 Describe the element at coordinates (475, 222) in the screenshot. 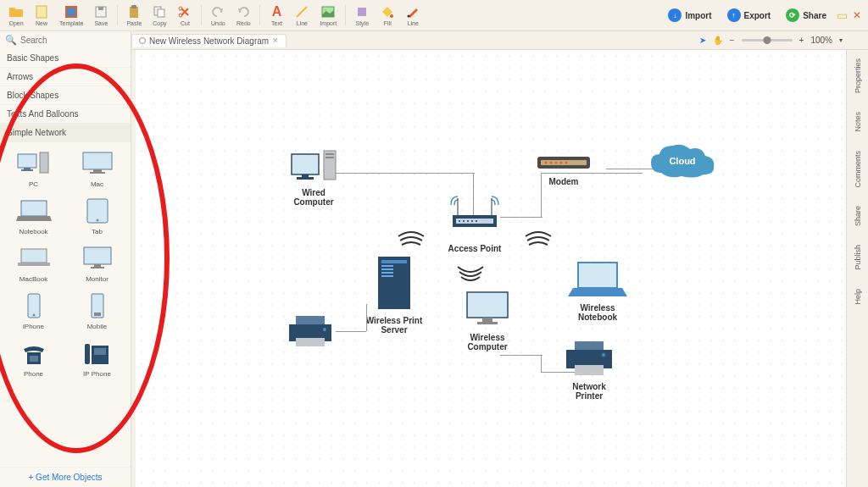

I see `node-access-point: Access Point` at that location.